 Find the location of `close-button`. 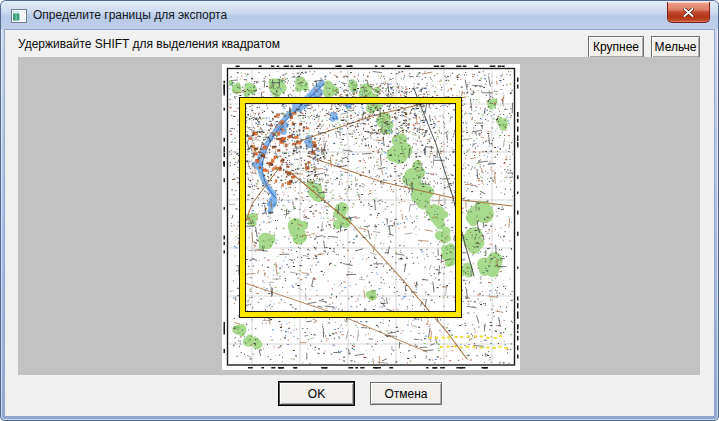

close-button is located at coordinates (688, 12).